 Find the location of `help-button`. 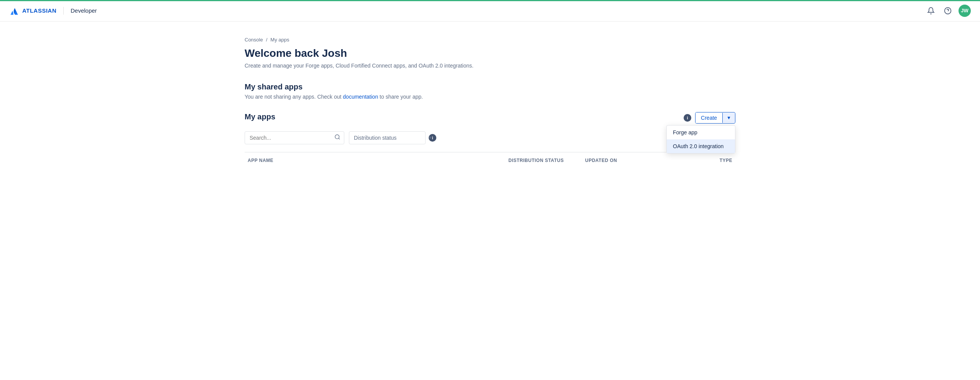

help-button is located at coordinates (948, 11).